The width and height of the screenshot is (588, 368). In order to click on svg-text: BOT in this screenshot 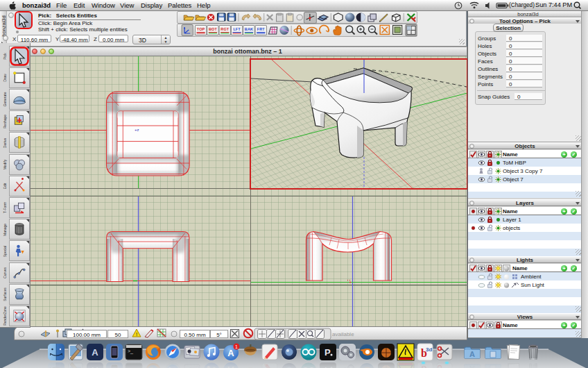, I will do `click(213, 29)`.